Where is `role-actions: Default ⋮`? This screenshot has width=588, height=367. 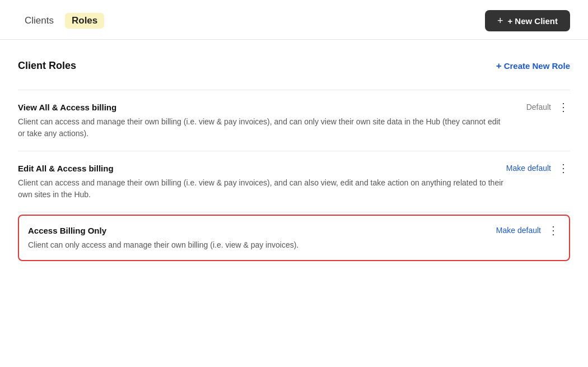
role-actions: Default ⋮ is located at coordinates (548, 107).